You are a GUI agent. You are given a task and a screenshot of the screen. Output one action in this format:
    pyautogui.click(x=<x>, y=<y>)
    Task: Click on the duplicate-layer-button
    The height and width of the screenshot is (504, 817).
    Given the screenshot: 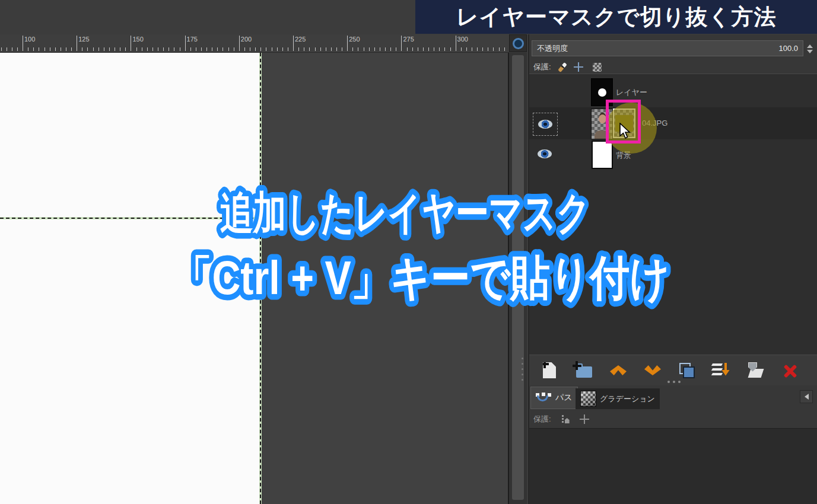 What is the action you would take?
    pyautogui.click(x=687, y=371)
    